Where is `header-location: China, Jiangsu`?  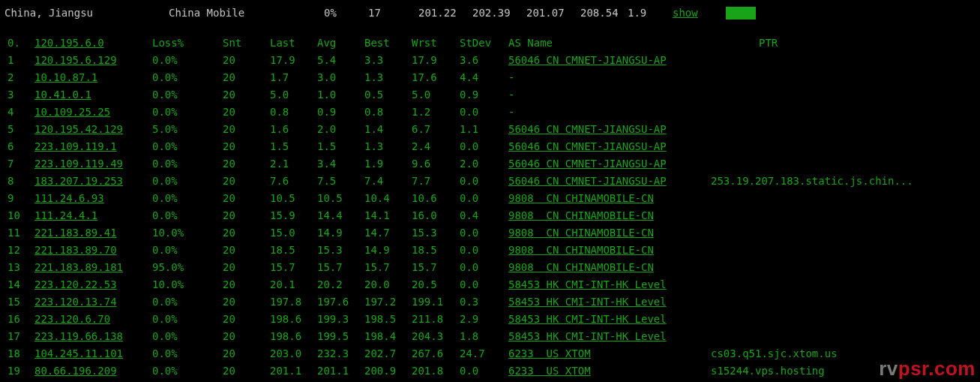
header-location: China, Jiangsu is located at coordinates (49, 14).